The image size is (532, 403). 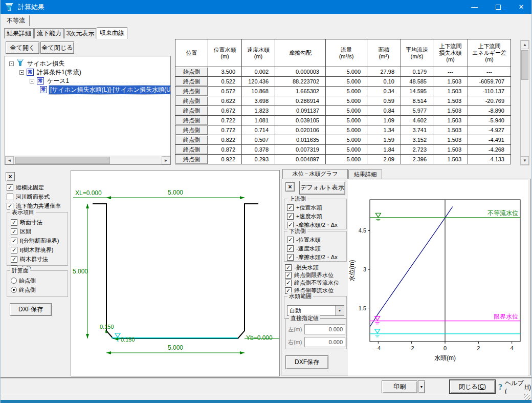 I want to click on default-display-button: デフォルト表示, so click(x=322, y=187).